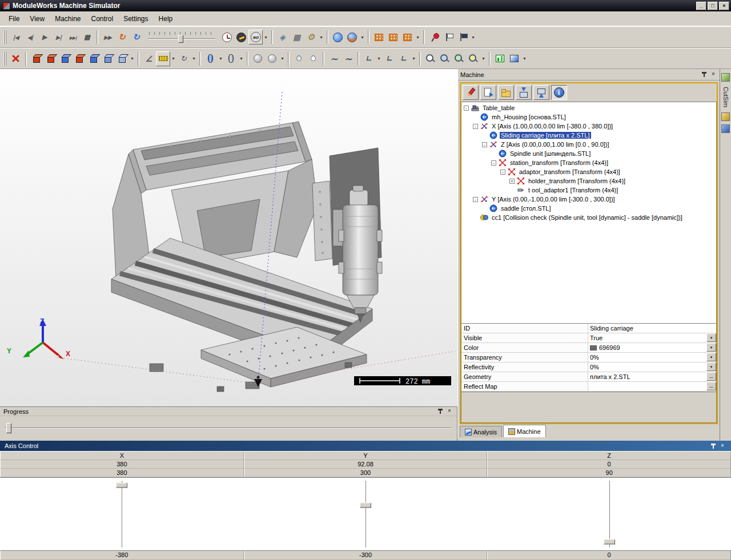 The width and height of the screenshot is (731, 560). I want to click on tree-item-holder-transform: +holder_transform [Transform (4x4)], so click(612, 181).